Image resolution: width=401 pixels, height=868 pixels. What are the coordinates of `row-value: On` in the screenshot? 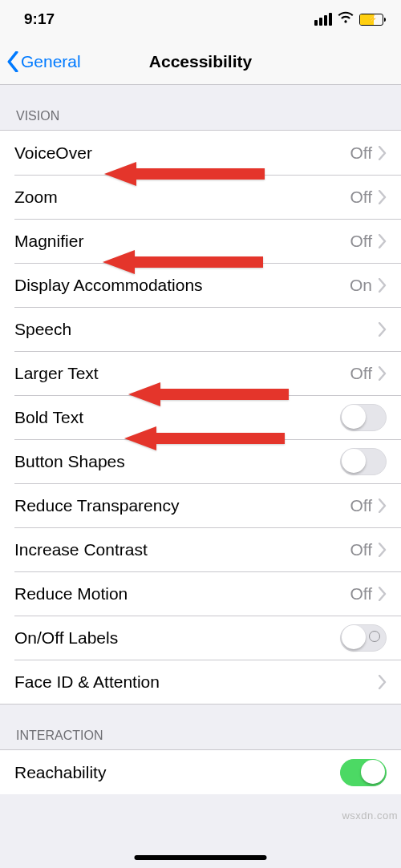 It's located at (361, 285).